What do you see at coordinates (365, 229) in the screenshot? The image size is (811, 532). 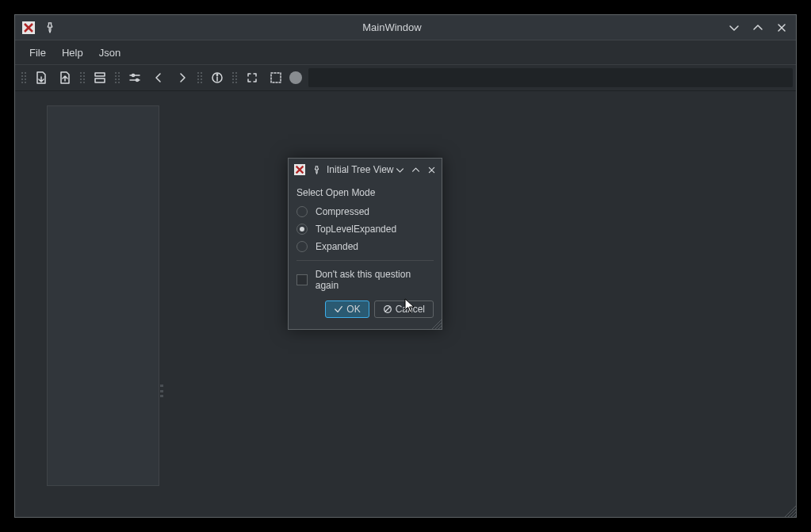 I see `radio-top-level-expanded: TopLevelExpanded` at bounding box center [365, 229].